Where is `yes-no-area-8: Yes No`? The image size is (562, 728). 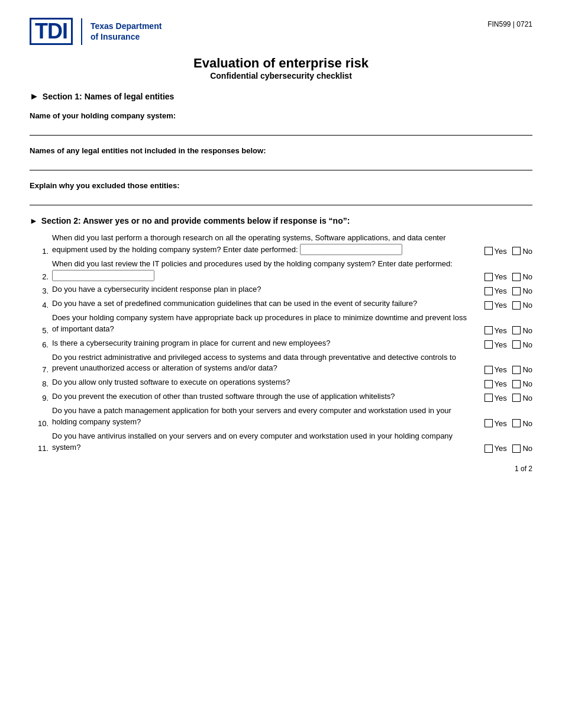
yes-no-area-8: Yes No is located at coordinates (503, 384).